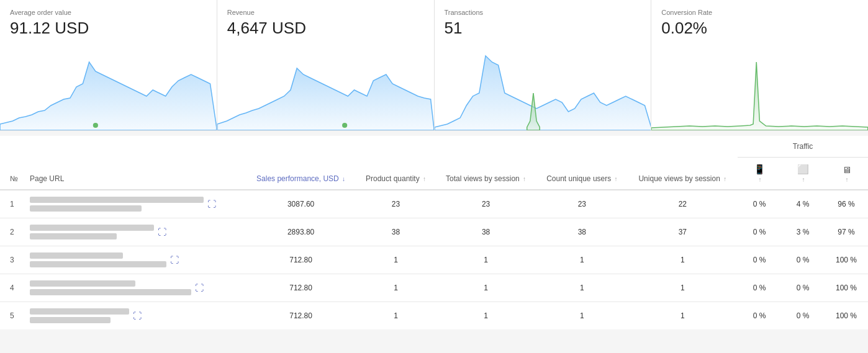 The width and height of the screenshot is (868, 353). What do you see at coordinates (135, 232) in the screenshot?
I see `cell-url-1: ⛶` at bounding box center [135, 232].